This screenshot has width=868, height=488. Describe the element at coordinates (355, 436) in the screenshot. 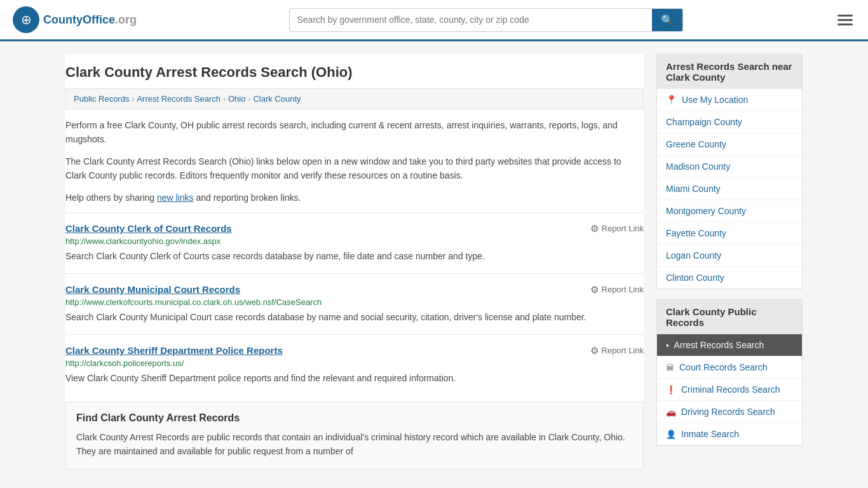

I see `find-section: Find Clark County Arrest Records Clark C…` at that location.